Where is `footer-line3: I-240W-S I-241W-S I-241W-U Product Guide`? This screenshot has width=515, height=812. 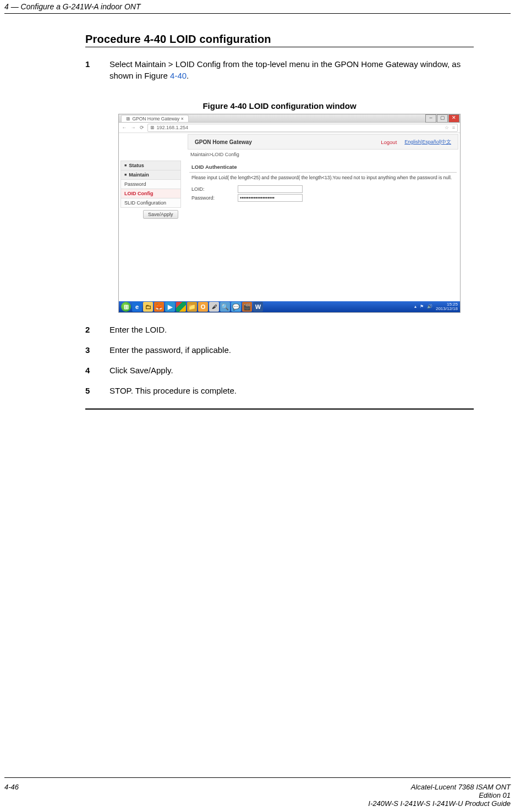 footer-line3: I-240W-S I-241W-S I-241W-U Product Guide is located at coordinates (439, 804).